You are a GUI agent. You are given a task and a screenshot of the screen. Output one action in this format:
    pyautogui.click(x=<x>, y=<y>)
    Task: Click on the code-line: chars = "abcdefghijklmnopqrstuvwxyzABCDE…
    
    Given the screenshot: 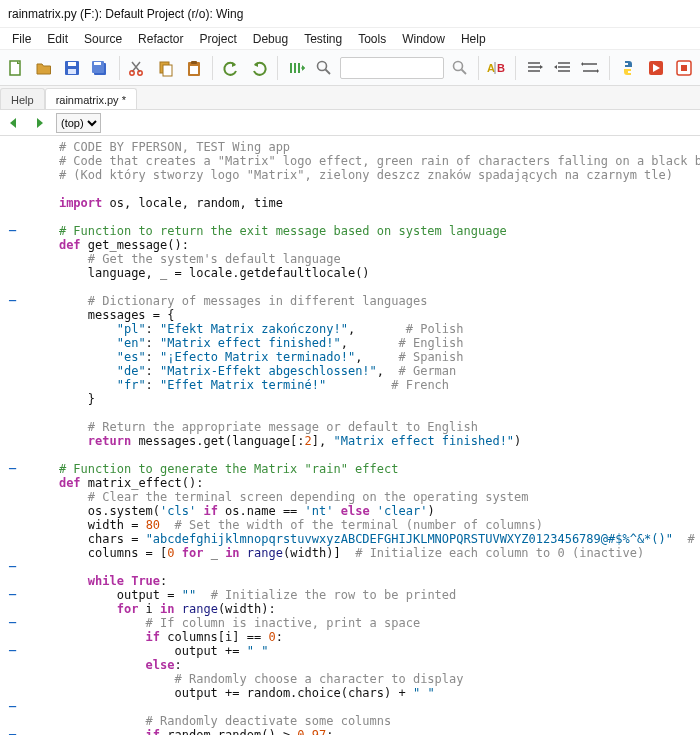 What is the action you would take?
    pyautogui.click(x=365, y=539)
    